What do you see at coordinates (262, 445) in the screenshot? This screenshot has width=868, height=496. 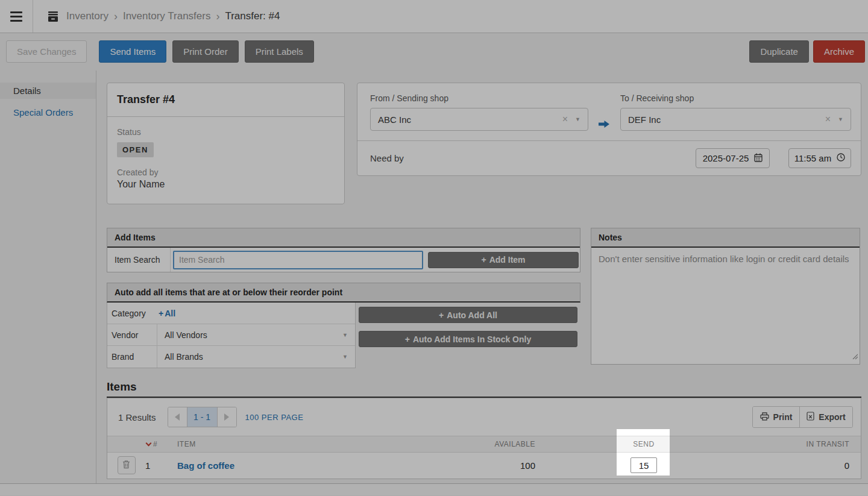 I see `column-item: ITEM` at bounding box center [262, 445].